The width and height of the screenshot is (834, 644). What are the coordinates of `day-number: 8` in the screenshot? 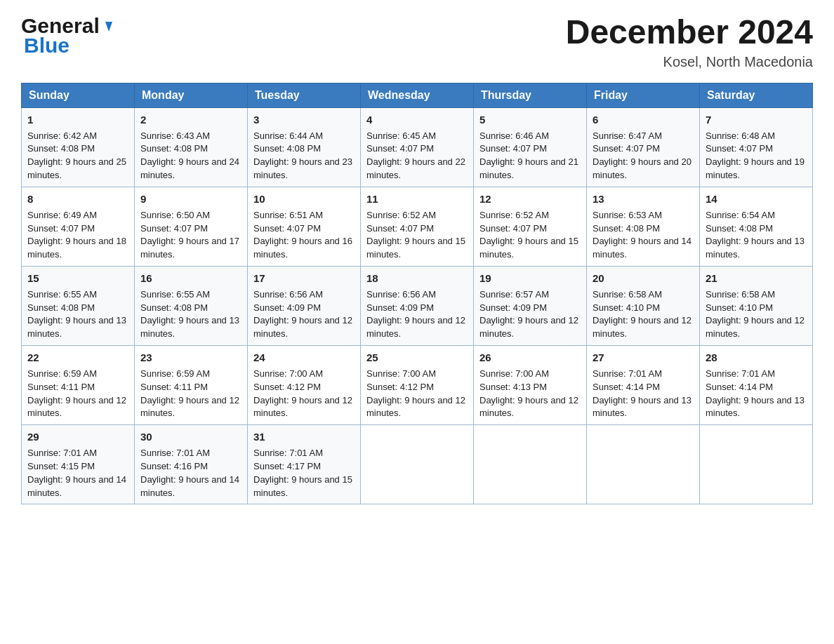 It's located at (78, 199).